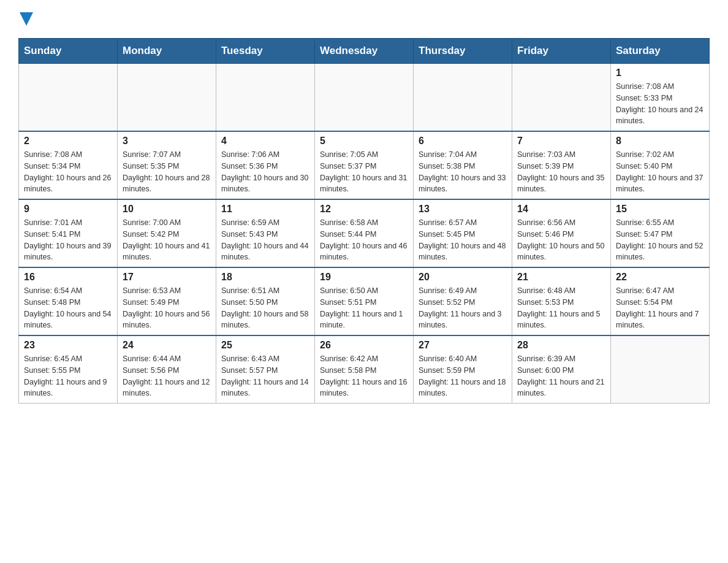 Image resolution: width=728 pixels, height=563 pixels. Describe the element at coordinates (364, 19) in the screenshot. I see `page-header` at that location.